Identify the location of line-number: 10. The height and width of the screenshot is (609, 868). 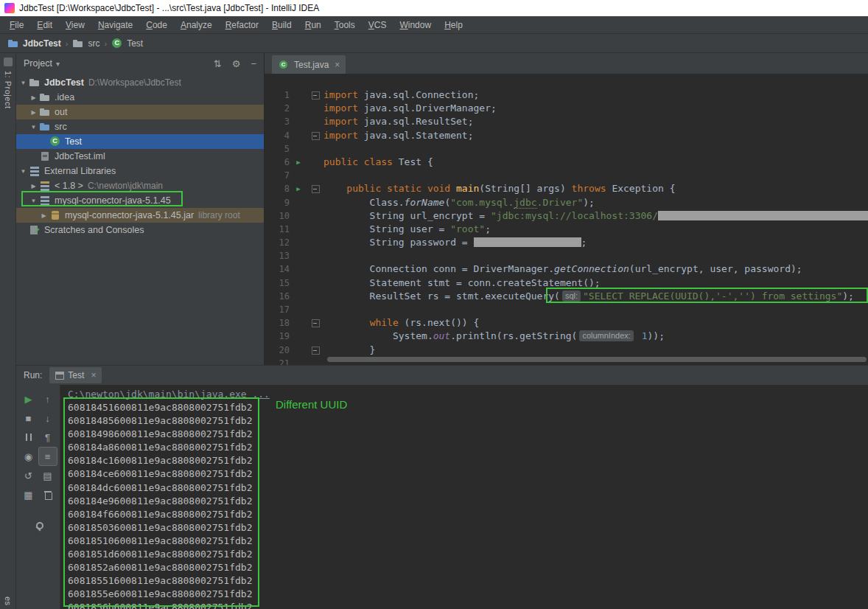
(277, 216).